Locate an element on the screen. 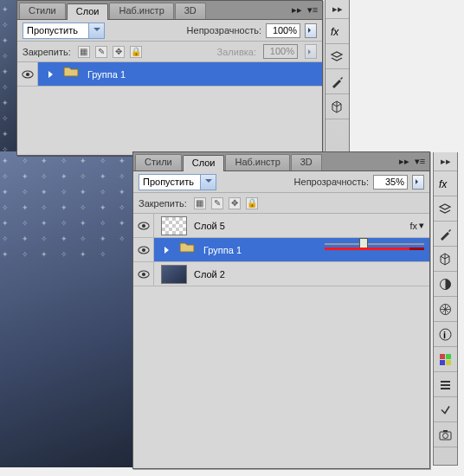 The width and height of the screenshot is (464, 476). dock-column-top: ▸▸ fx is located at coordinates (338, 77).